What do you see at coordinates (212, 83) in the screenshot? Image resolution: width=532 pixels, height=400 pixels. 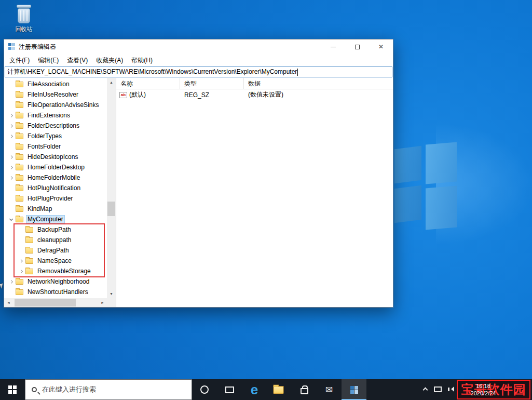 I see `column-header-1: 类型` at bounding box center [212, 83].